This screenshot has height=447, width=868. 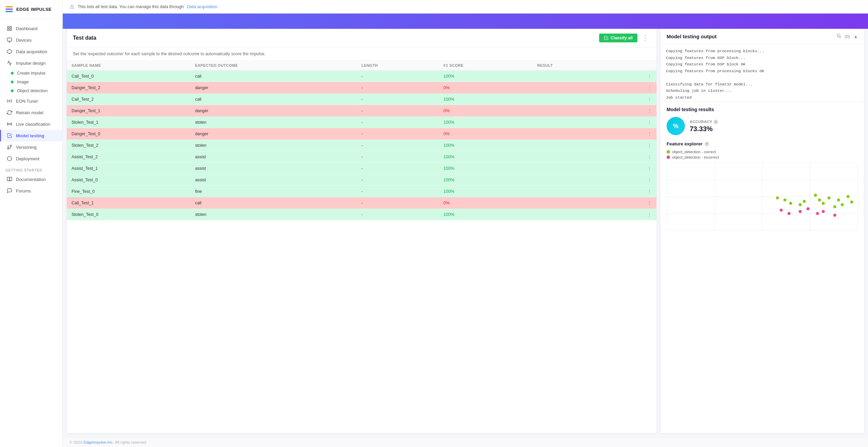 I want to click on legend-green-dot, so click(x=668, y=152).